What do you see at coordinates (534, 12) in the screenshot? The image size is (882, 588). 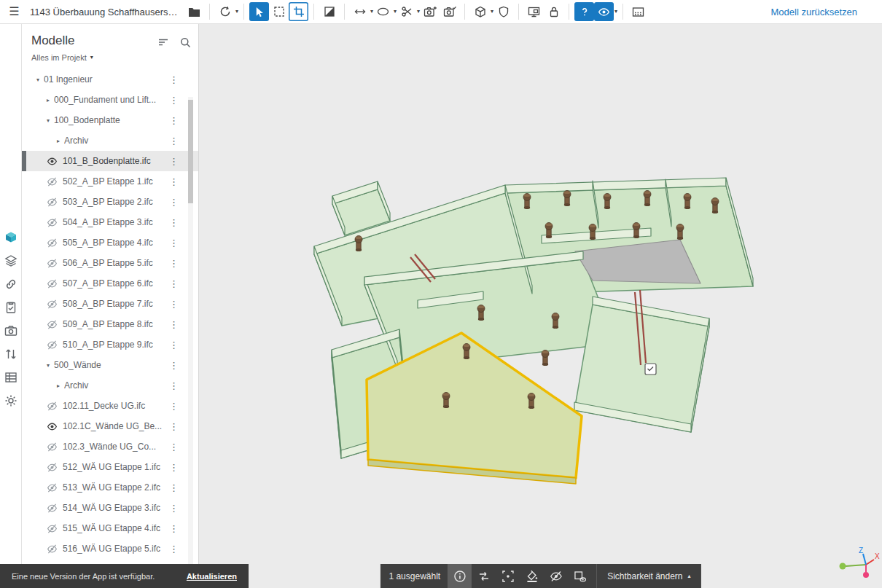 I see `presentation-button` at bounding box center [534, 12].